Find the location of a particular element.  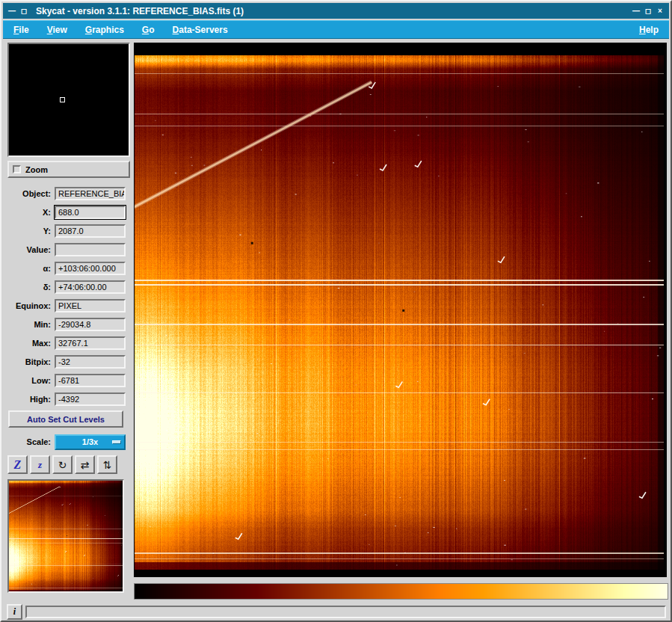

menu-view: View is located at coordinates (57, 30).